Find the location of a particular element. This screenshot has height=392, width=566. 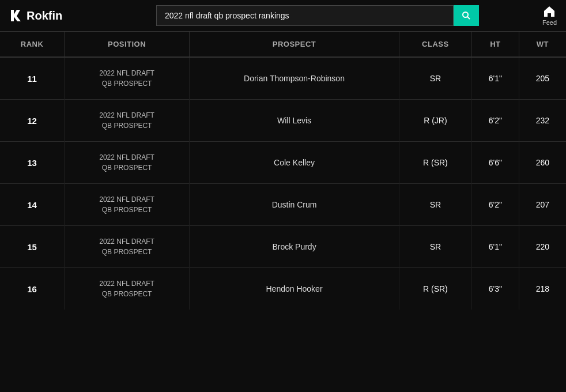

ht-cell: 6'3" is located at coordinates (495, 289).